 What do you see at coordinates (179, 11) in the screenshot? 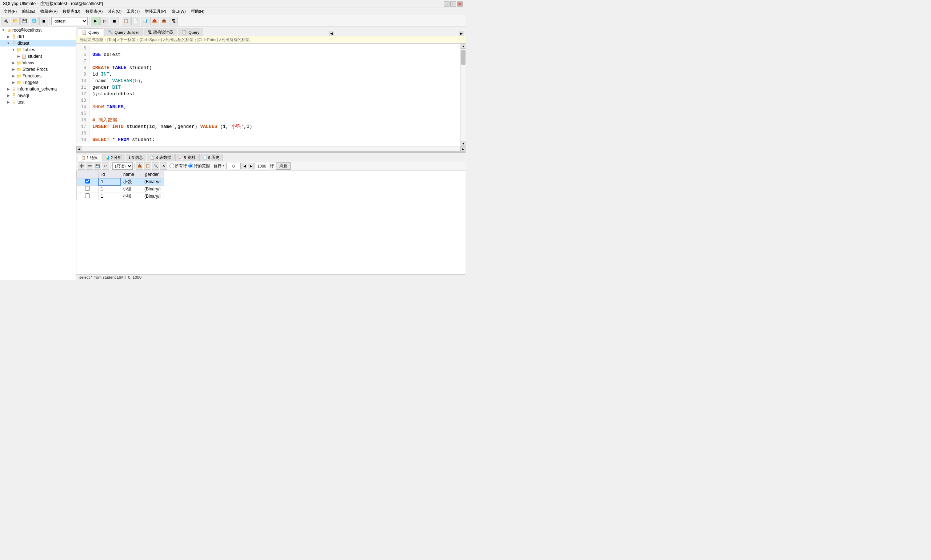
I see `menu-window: 窗口(W)` at bounding box center [179, 11].